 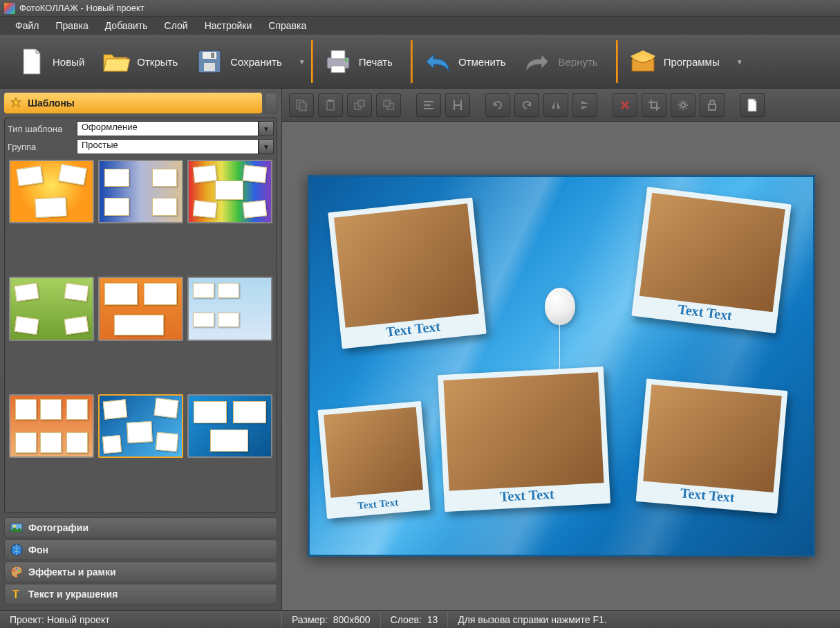 I want to click on crop-button, so click(x=654, y=105).